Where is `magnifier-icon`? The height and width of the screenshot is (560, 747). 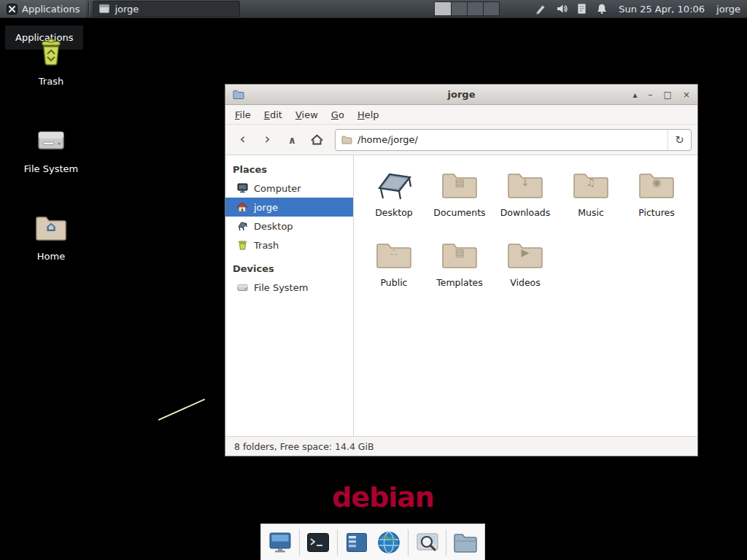 magnifier-icon is located at coordinates (427, 542).